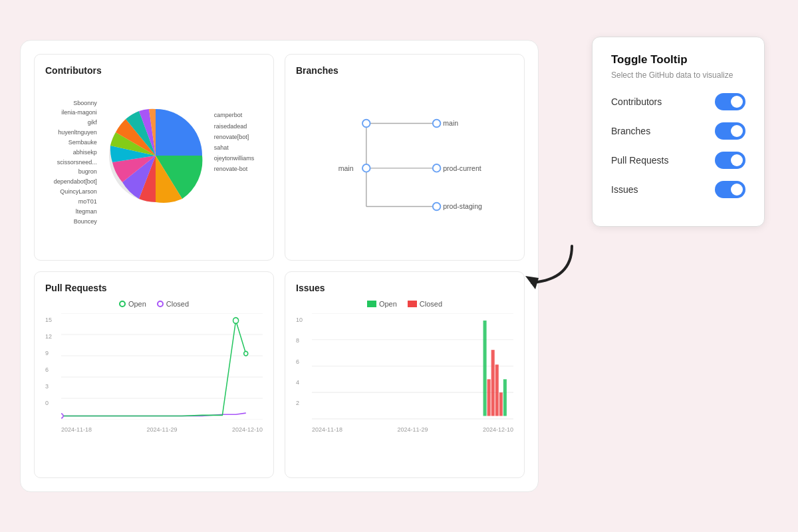 This screenshot has height=532, width=798. What do you see at coordinates (730, 102) in the screenshot?
I see `toggle-contributors: ✓` at bounding box center [730, 102].